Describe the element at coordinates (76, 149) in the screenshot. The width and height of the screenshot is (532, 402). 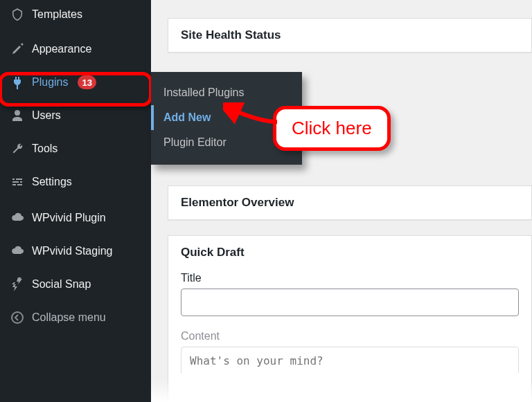
I see `sidebar-item-tools: Tools` at that location.